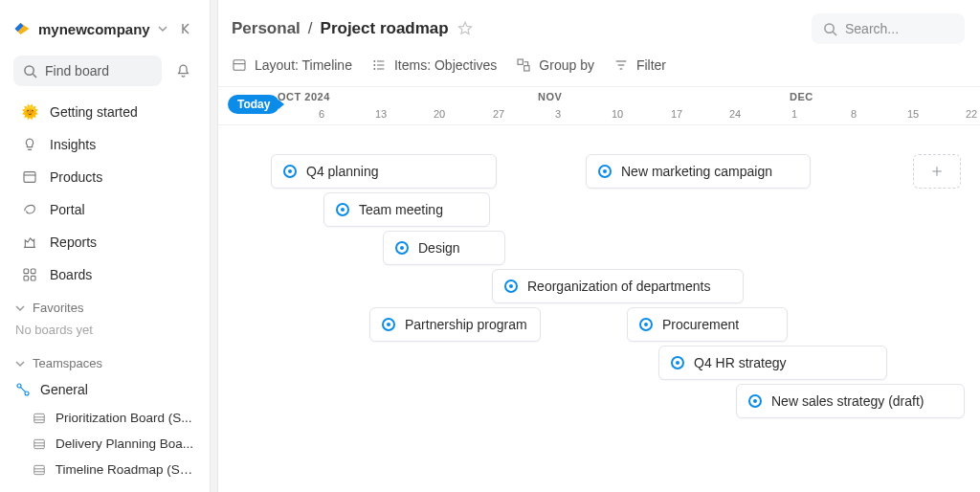 Image resolution: width=980 pixels, height=492 pixels. What do you see at coordinates (22, 29) in the screenshot?
I see `app-logo-icon` at bounding box center [22, 29].